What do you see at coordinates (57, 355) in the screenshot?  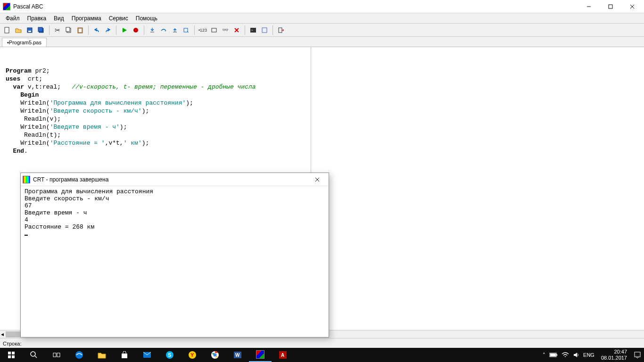 I see `task-view-icon` at bounding box center [57, 355].